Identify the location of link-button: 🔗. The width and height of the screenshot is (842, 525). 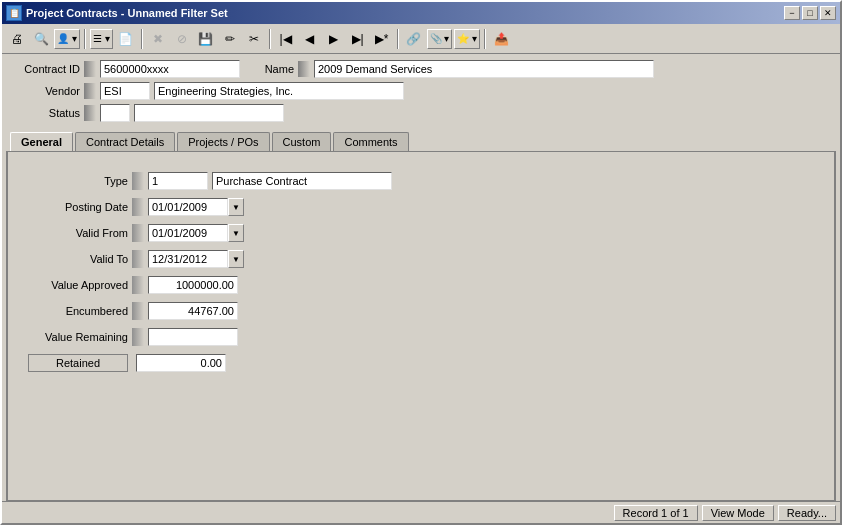
(414, 39).